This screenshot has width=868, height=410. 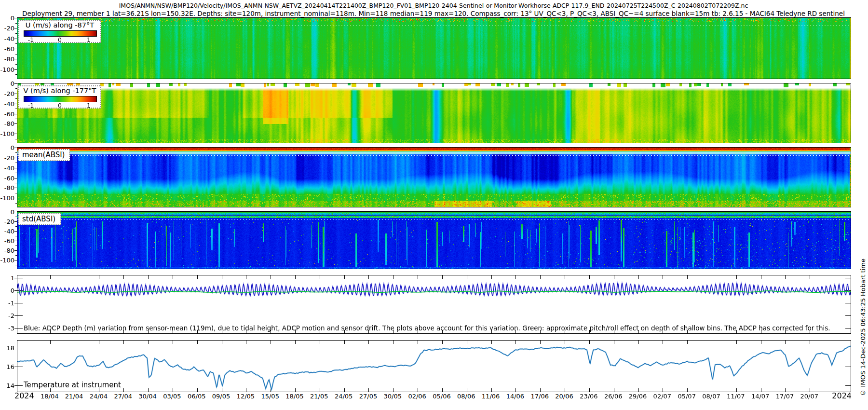 I want to click on panel-mean-absi: mean(ABSI), so click(x=434, y=178).